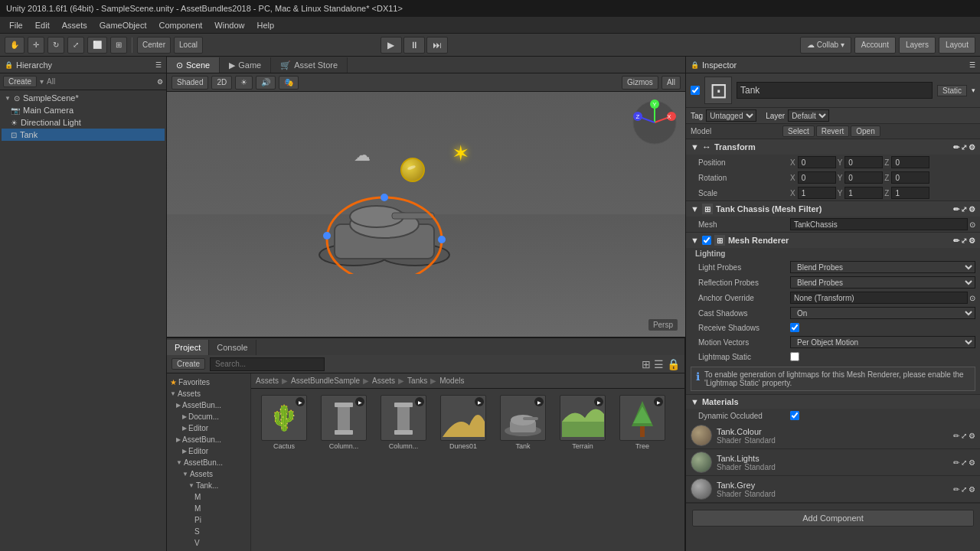  Describe the element at coordinates (289, 83) in the screenshot. I see `effects-toggle: 🎭` at that location.